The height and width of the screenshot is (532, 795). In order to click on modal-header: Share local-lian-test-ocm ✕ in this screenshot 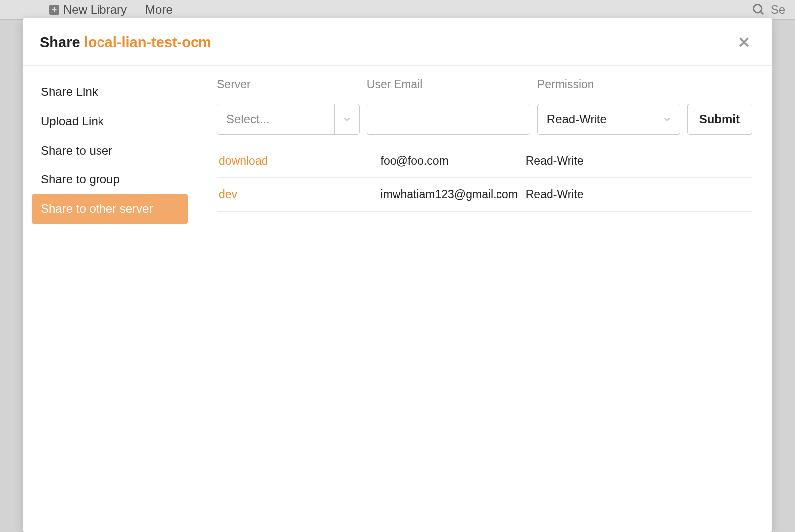, I will do `click(398, 42)`.